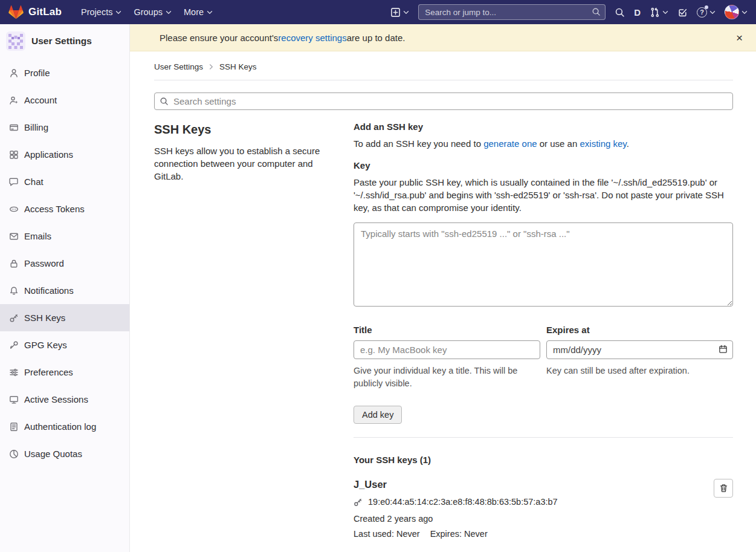 The height and width of the screenshot is (552, 756). What do you see at coordinates (212, 67) in the screenshot?
I see `chevron-right-icon` at bounding box center [212, 67].